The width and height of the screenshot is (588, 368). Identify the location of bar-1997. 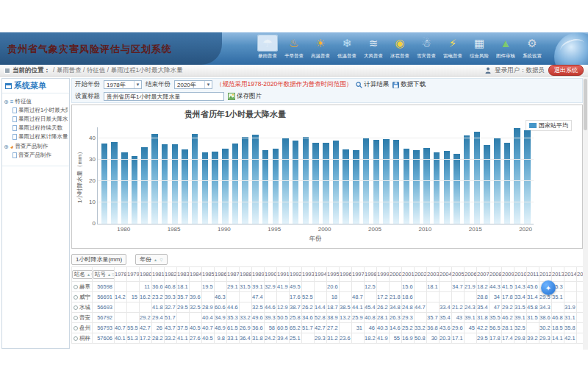
(295, 183).